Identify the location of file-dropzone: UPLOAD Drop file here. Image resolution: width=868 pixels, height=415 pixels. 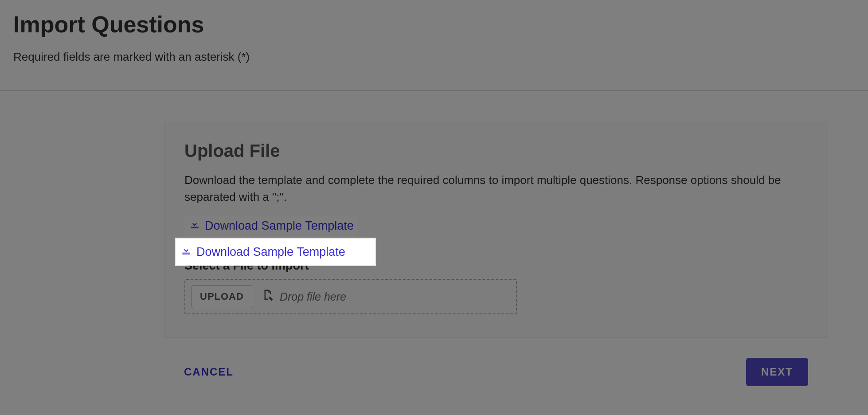
(351, 297).